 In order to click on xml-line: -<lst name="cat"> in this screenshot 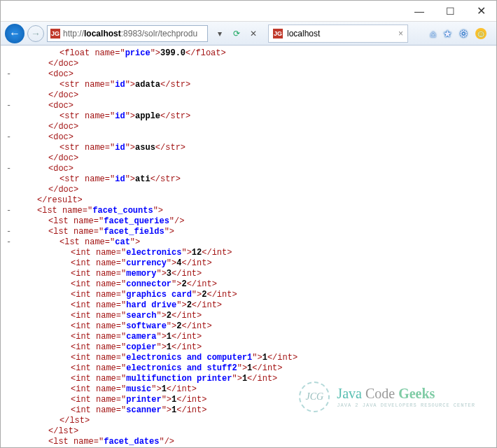, I will do `click(255, 242)`.